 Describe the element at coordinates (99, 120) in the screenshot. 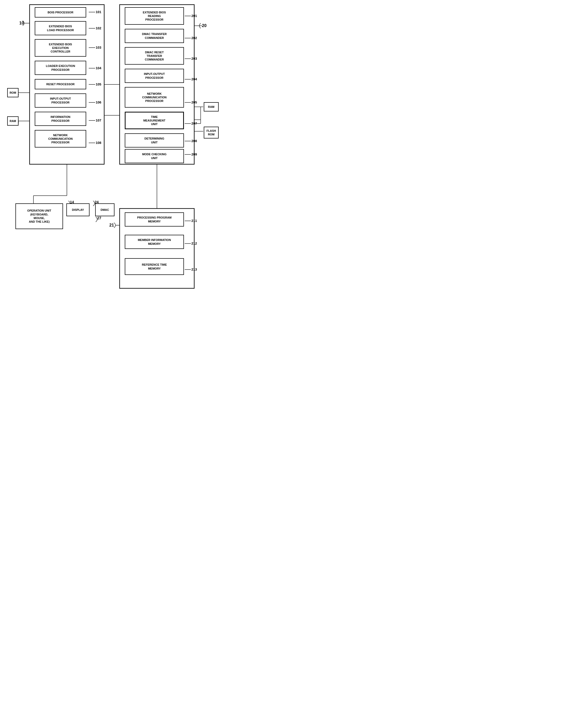

I see `svg-text: 107` at that location.